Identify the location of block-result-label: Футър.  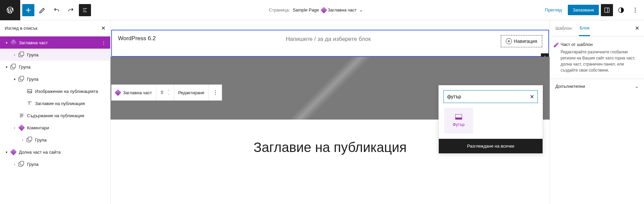
(459, 125).